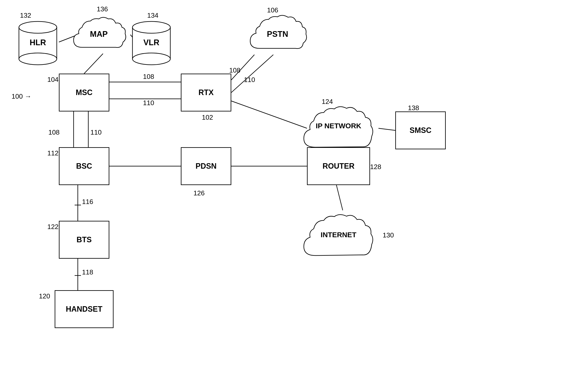 This screenshot has height=392, width=574. Describe the element at coordinates (153, 15) in the screenshot. I see `label-134: 134` at that location.